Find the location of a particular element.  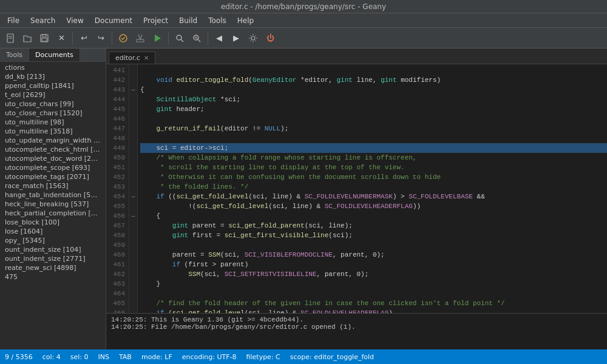

sidebar-list-item: ctions is located at coordinates (53, 68).